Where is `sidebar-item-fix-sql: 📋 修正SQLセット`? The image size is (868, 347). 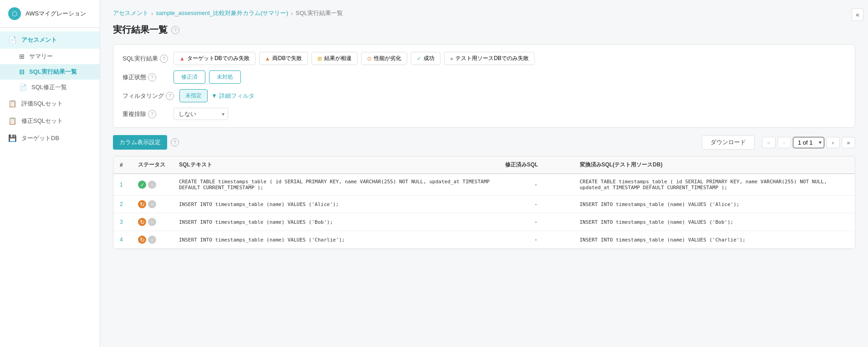
sidebar-item-fix-sql: 📋 修正SQLセット is located at coordinates (50, 121).